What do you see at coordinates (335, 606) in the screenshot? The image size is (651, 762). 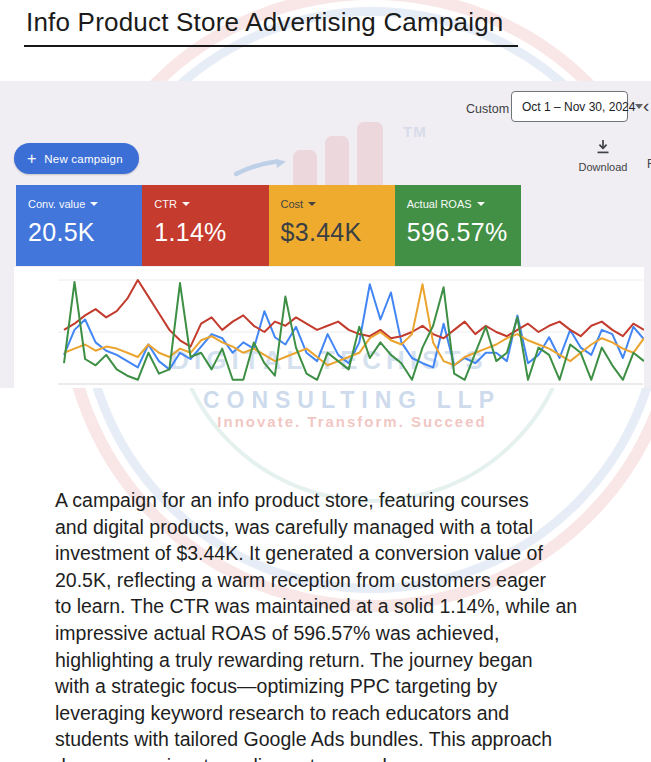 I see `paragraph-line: to learn. The CTR was maintained at a so…` at bounding box center [335, 606].